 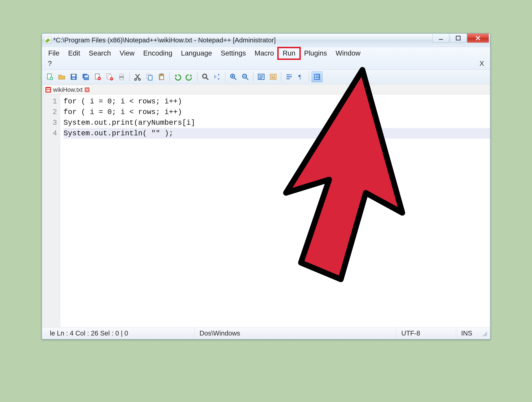 What do you see at coordinates (98, 77) in the screenshot?
I see `close-file-button` at bounding box center [98, 77].